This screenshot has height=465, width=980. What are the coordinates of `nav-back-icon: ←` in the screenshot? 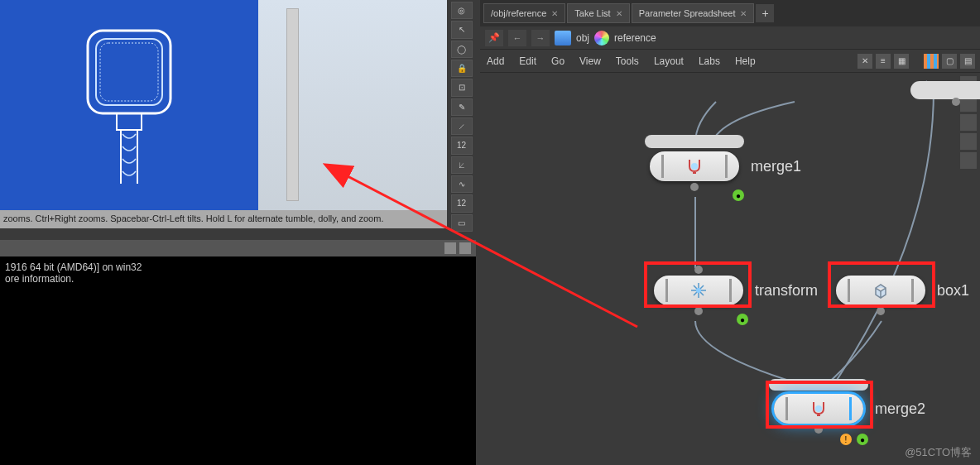 It's located at (517, 38).